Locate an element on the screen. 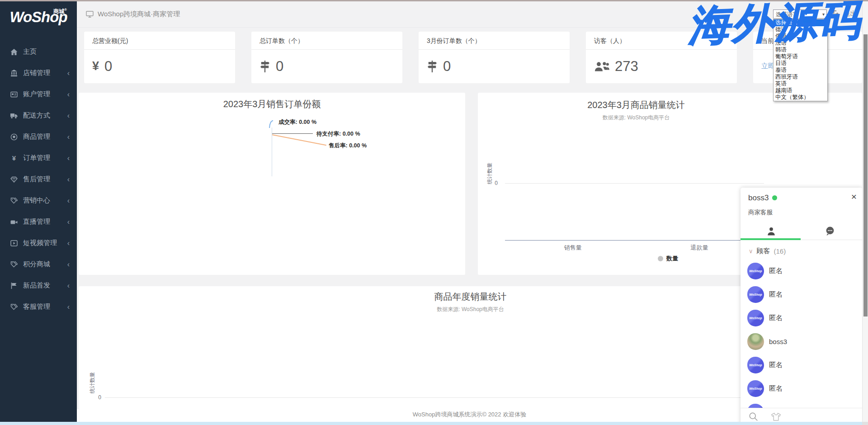 The image size is (868, 425). language-option: 选择语言 is located at coordinates (800, 23).